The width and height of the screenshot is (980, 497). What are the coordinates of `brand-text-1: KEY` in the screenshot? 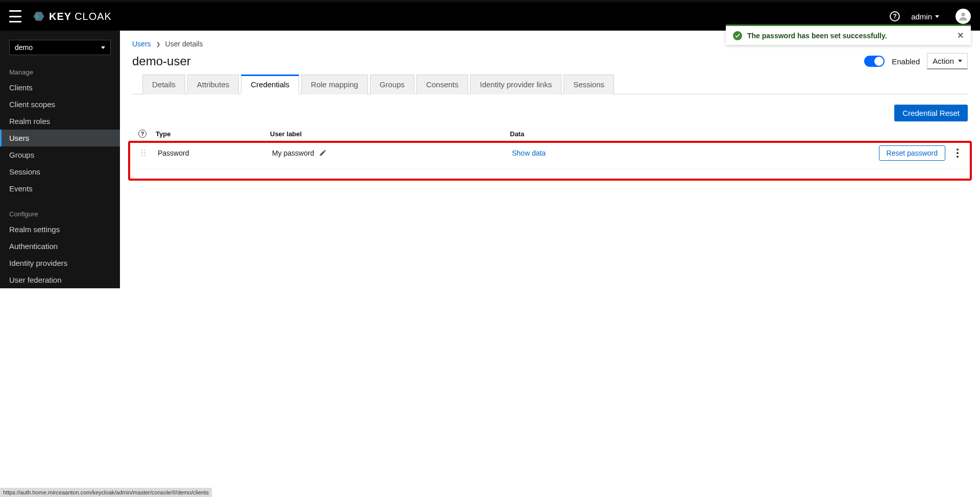 It's located at (60, 16).